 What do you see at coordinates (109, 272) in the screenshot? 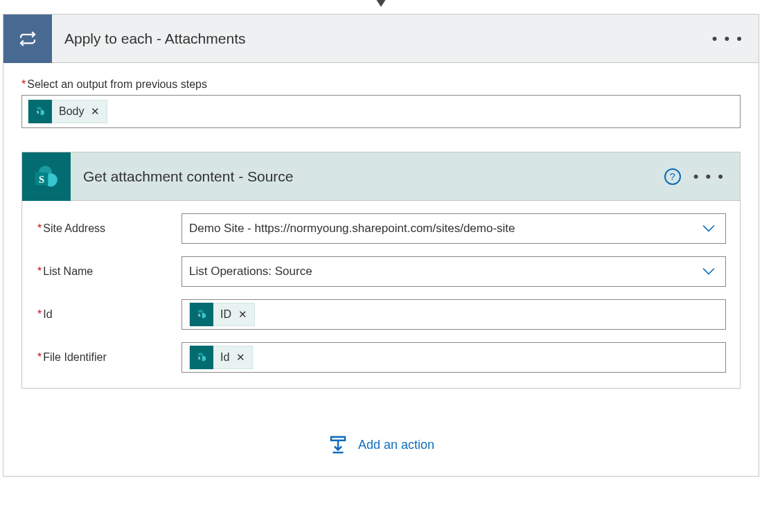
I see `list-name-label: *List Name` at bounding box center [109, 272].